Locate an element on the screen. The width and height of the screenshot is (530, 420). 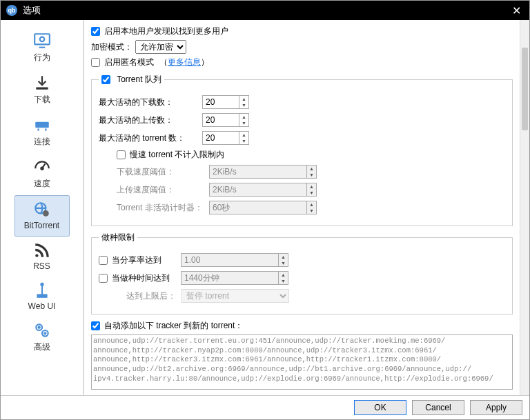
footer: OK Cancel Apply is located at coordinates (265, 407).